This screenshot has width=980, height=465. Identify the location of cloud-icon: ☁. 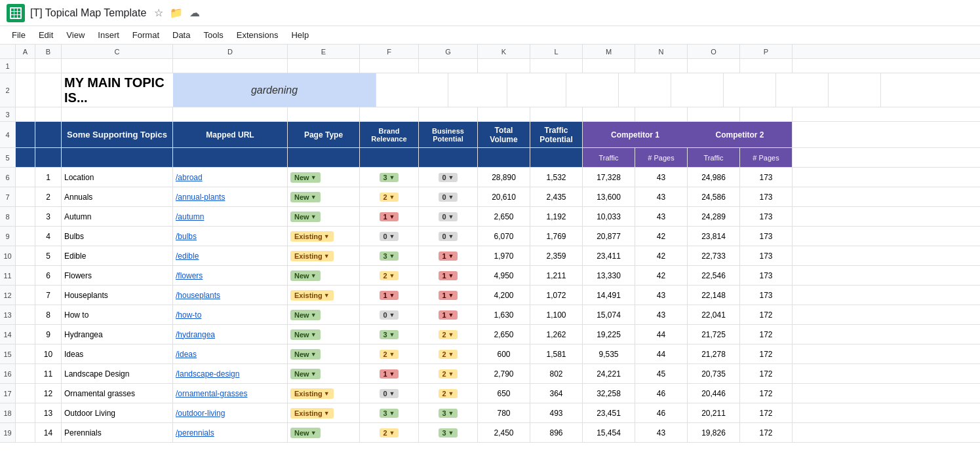
(195, 13).